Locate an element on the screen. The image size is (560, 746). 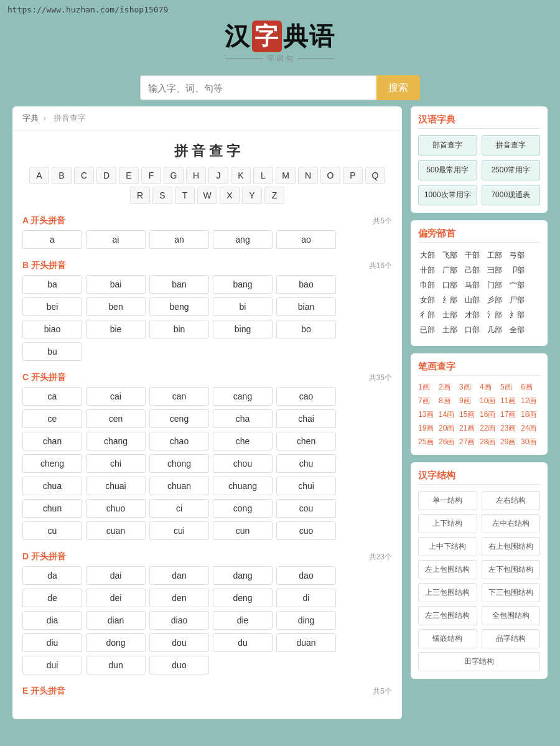
pinyin-chou: chou is located at coordinates (243, 464).